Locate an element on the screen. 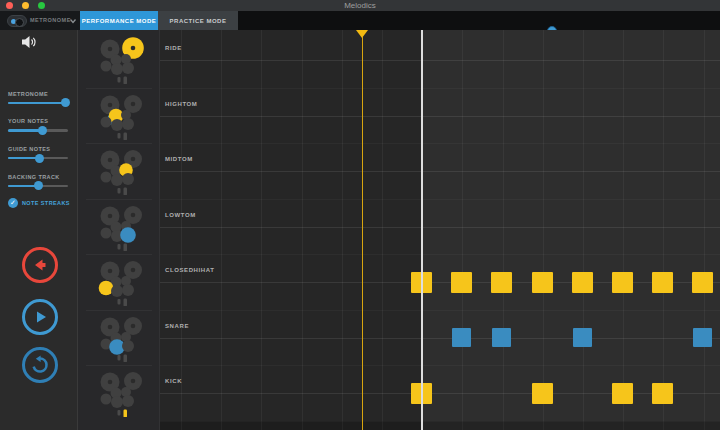 Image resolution: width=720 pixels, height=430 pixels. slider-label: METRONOME is located at coordinates (28, 94).